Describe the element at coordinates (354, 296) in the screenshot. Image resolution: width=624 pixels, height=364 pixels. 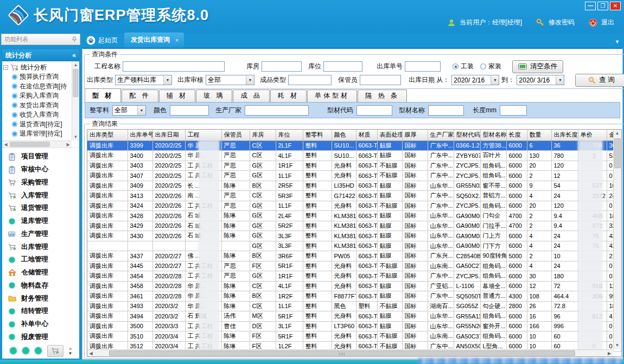
I see `table-row: 调拨出库34612020/2/28华 原...陈琳B区1R2F整料F8877FT…` at that location.